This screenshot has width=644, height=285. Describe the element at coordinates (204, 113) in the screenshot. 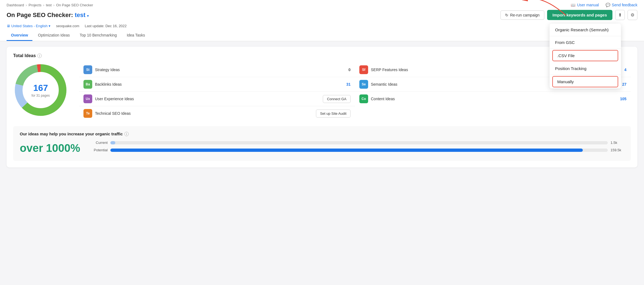

I see `idea-technical-label: Technical SEO Ideas` at that location.